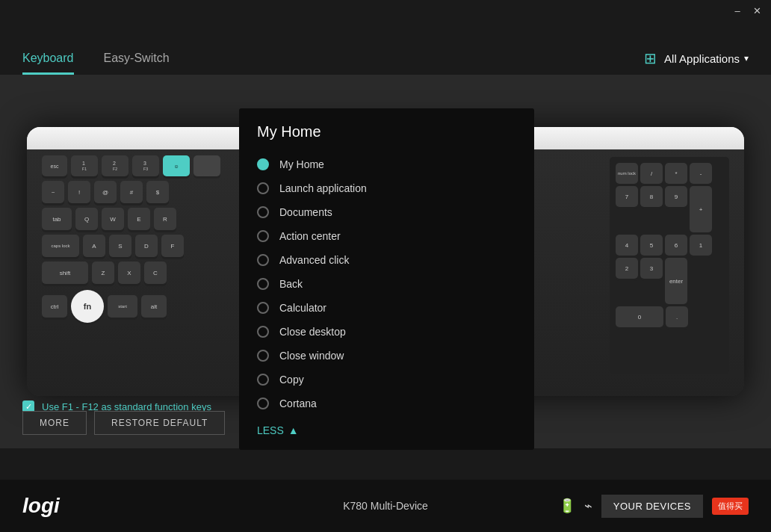 The height and width of the screenshot is (532, 771). I want to click on tab-easy-switch: Easy-Switch, so click(137, 60).